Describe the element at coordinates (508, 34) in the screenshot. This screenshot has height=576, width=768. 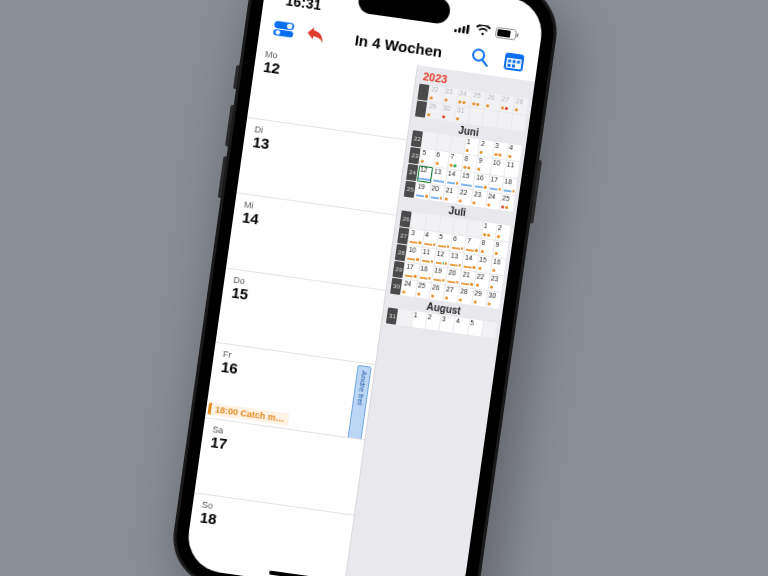
I see `battery-icon` at that location.